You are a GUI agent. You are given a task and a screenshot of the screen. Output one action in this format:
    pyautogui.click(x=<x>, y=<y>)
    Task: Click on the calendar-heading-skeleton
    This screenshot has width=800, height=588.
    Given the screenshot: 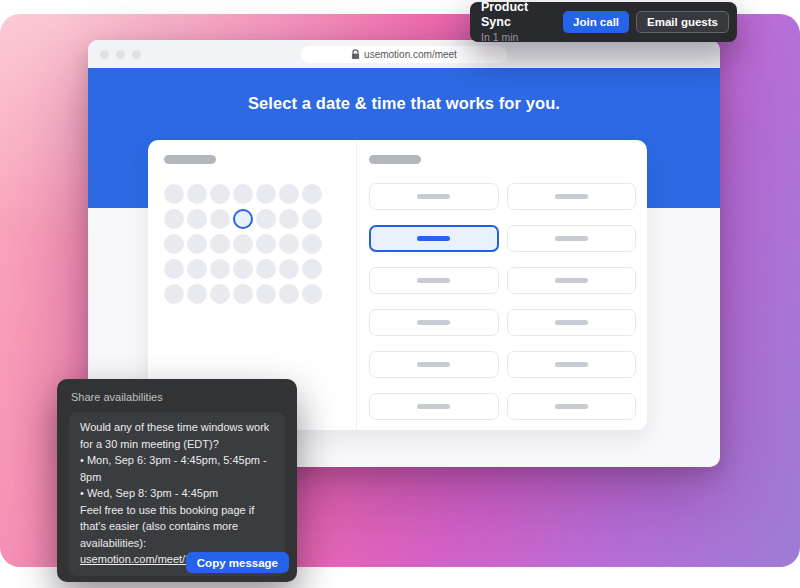 What is the action you would take?
    pyautogui.click(x=190, y=160)
    